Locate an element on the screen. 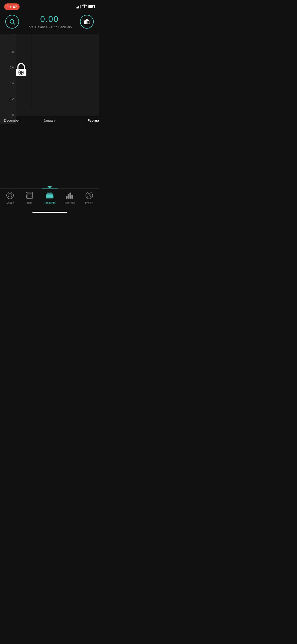 The width and height of the screenshot is (297, 644). y-label-08: 0.8 is located at coordinates (8, 52).